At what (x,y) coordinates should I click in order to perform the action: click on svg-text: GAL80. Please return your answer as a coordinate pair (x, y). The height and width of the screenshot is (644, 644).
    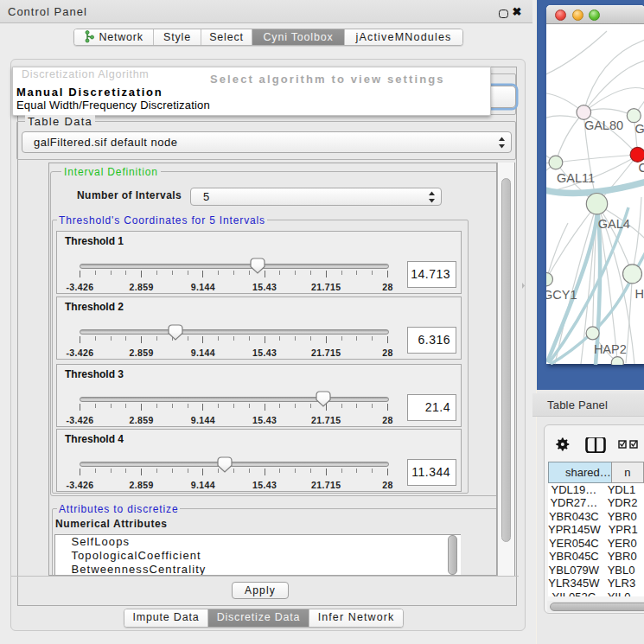
    Looking at the image, I should click on (603, 125).